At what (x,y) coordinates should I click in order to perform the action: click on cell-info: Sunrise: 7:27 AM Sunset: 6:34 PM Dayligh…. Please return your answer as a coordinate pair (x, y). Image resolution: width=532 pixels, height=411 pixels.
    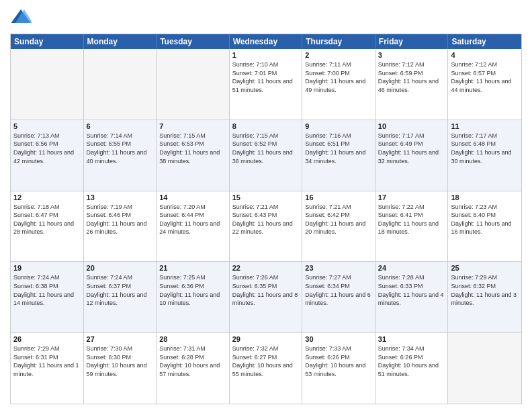
    Looking at the image, I should click on (339, 290).